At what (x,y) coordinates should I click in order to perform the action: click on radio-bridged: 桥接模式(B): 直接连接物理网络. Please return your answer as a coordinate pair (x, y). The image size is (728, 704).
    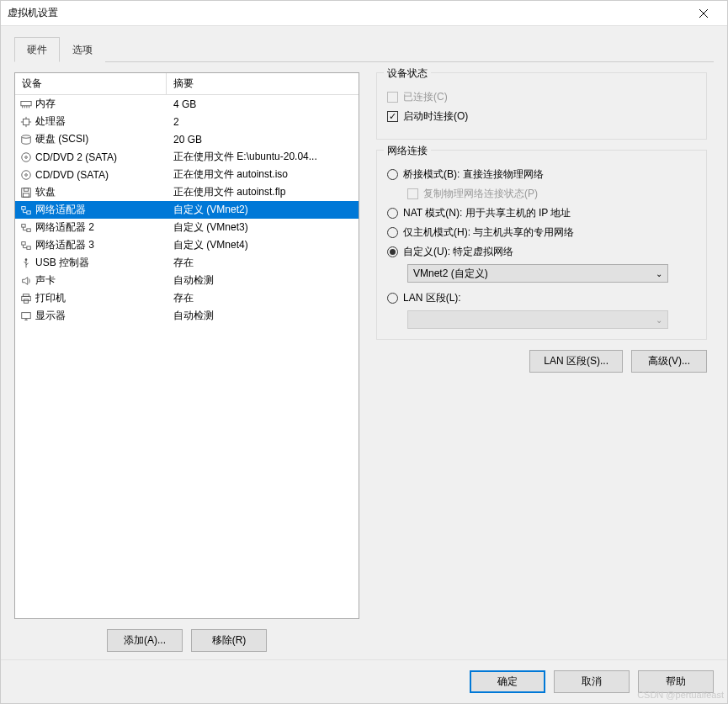
    Looking at the image, I should click on (542, 175).